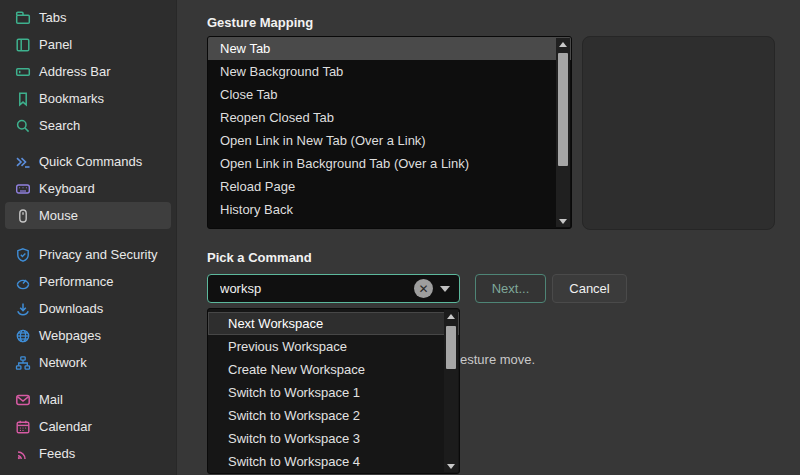 Image resolution: width=800 pixels, height=475 pixels. What do you see at coordinates (23, 99) in the screenshot?
I see `bookmarks-icon` at bounding box center [23, 99].